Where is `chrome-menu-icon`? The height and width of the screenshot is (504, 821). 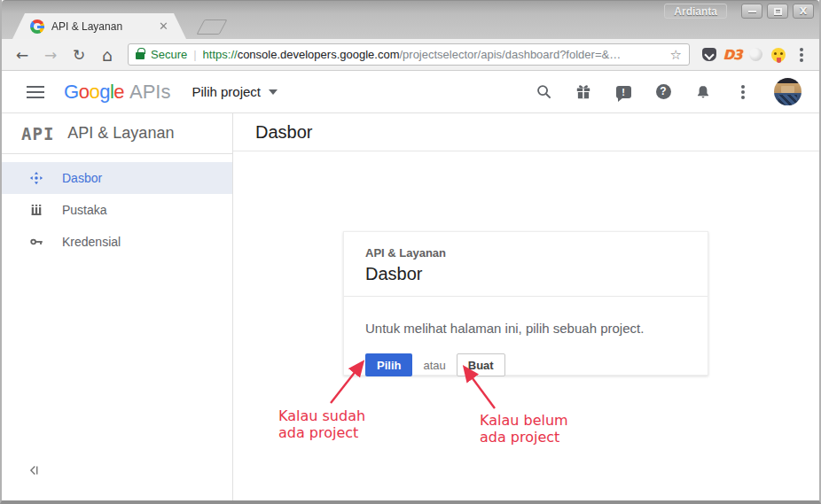
chrome-menu-icon is located at coordinates (801, 55).